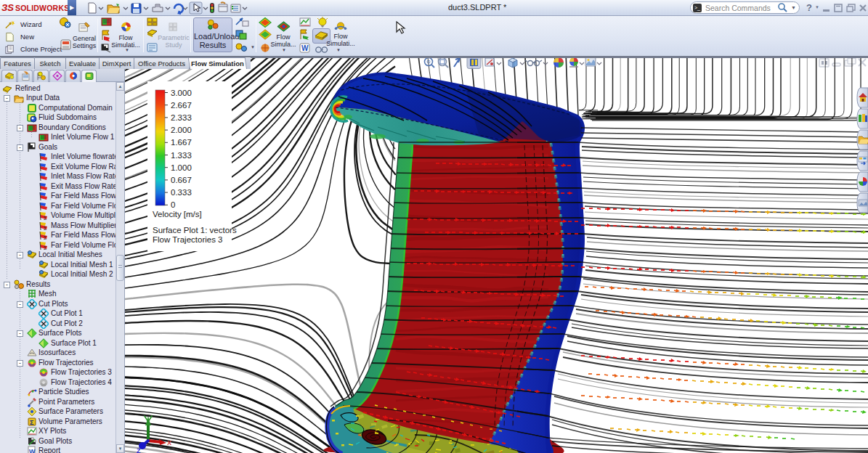 This screenshot has height=453, width=868. What do you see at coordinates (139, 450) in the screenshot?
I see `svg-text: Z` at bounding box center [139, 450].